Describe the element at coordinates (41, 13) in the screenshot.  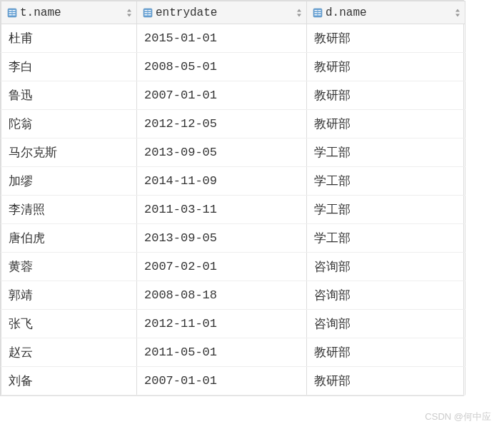
I see `column-label: t.name` at that location.